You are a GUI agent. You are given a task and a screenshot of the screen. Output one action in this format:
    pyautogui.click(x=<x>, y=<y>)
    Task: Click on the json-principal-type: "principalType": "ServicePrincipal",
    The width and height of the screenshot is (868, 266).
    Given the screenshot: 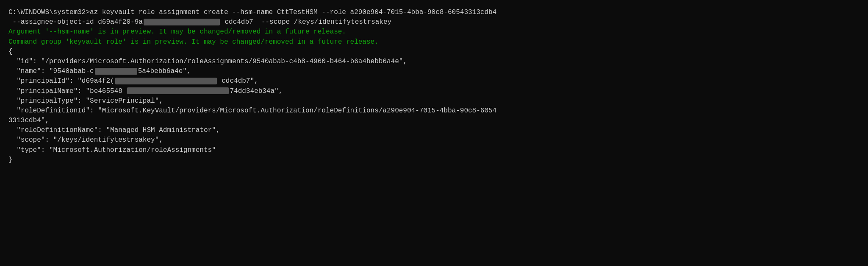 What is the action you would take?
    pyautogui.click(x=434, y=101)
    